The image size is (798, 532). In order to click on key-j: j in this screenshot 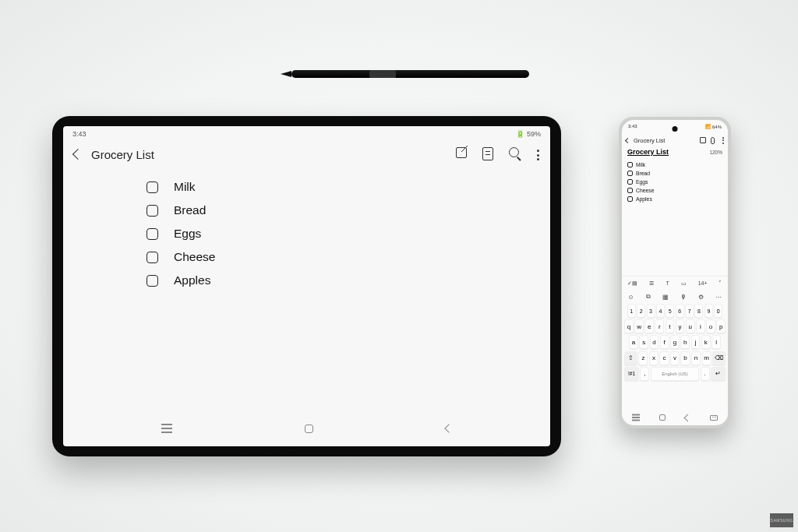, I will do `click(696, 342)`.